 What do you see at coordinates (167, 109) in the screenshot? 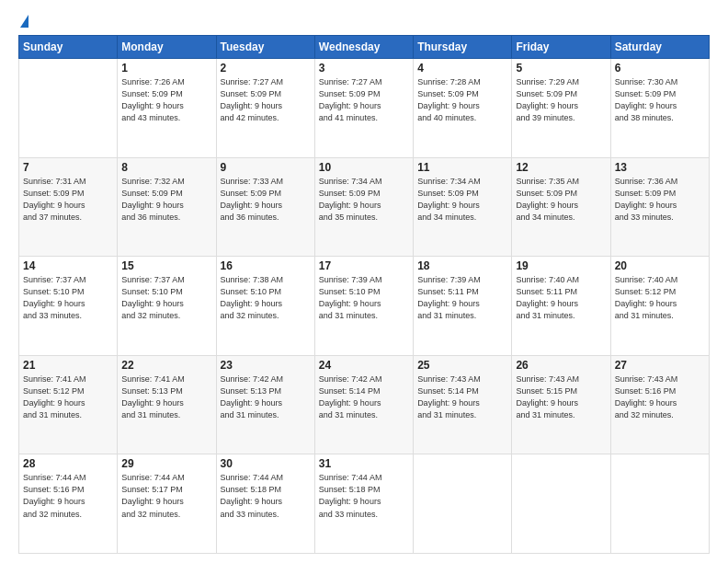
I see `day-cell: 1Sunrise: 7:26 AMSunset: 5:09 PMDaylight…` at bounding box center [167, 109].